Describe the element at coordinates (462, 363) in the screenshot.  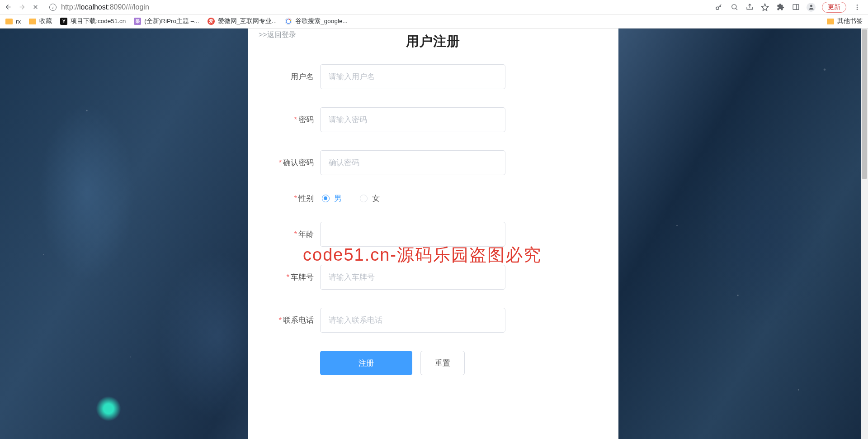
I see `button-row: 注册 重置` at that location.